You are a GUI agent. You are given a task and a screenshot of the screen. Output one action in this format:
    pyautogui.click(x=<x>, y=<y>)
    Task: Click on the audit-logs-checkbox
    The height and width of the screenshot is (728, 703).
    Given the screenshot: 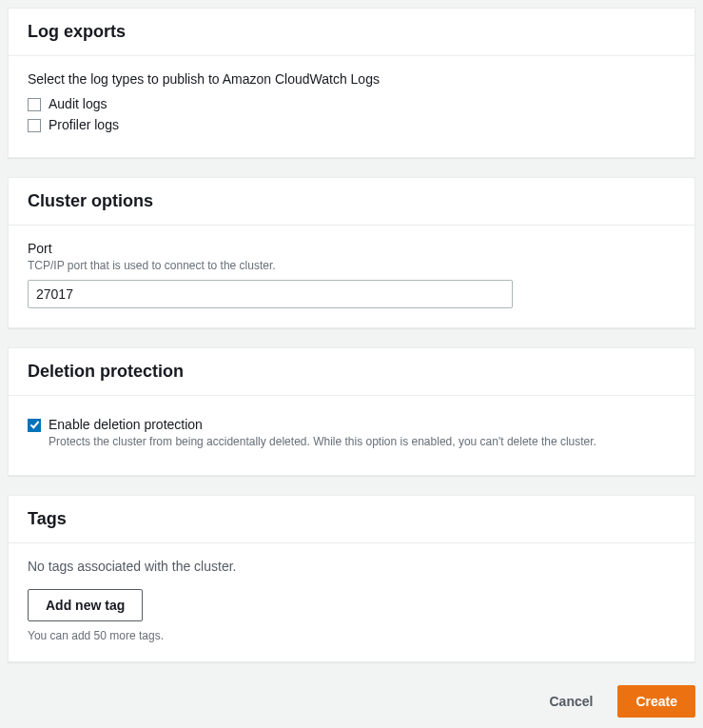 What is the action you would take?
    pyautogui.click(x=34, y=105)
    